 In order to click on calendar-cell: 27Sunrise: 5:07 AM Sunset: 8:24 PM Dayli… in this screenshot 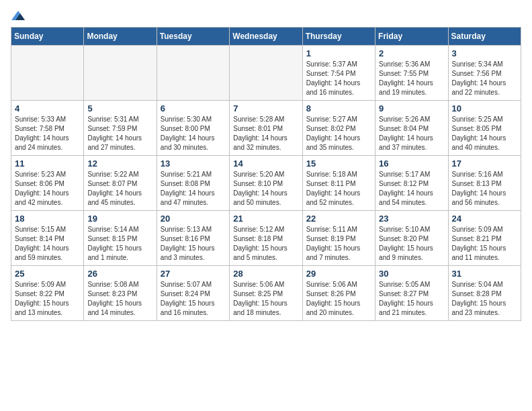, I will do `click(193, 293)`.